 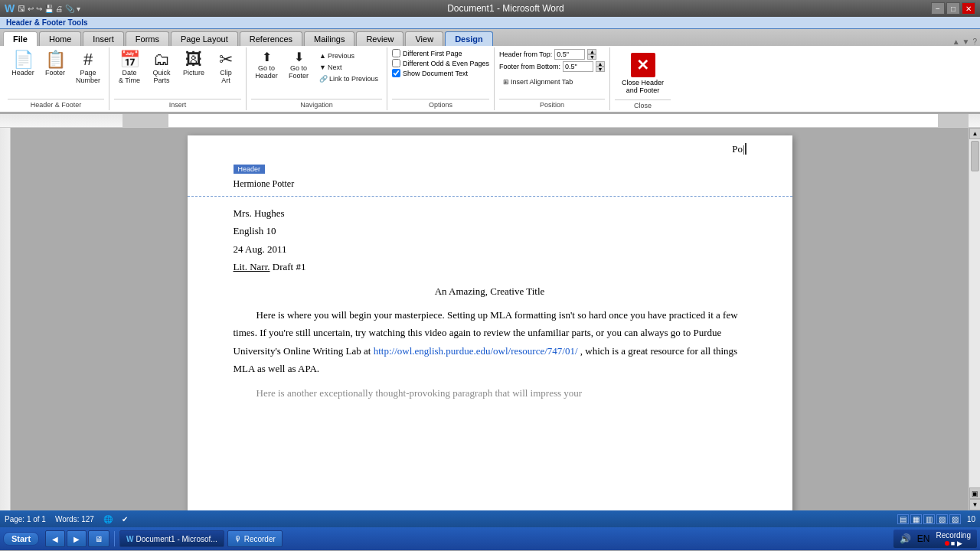 What do you see at coordinates (505, 8) in the screenshot?
I see `title-text: Document1 - Microsoft Word` at bounding box center [505, 8].